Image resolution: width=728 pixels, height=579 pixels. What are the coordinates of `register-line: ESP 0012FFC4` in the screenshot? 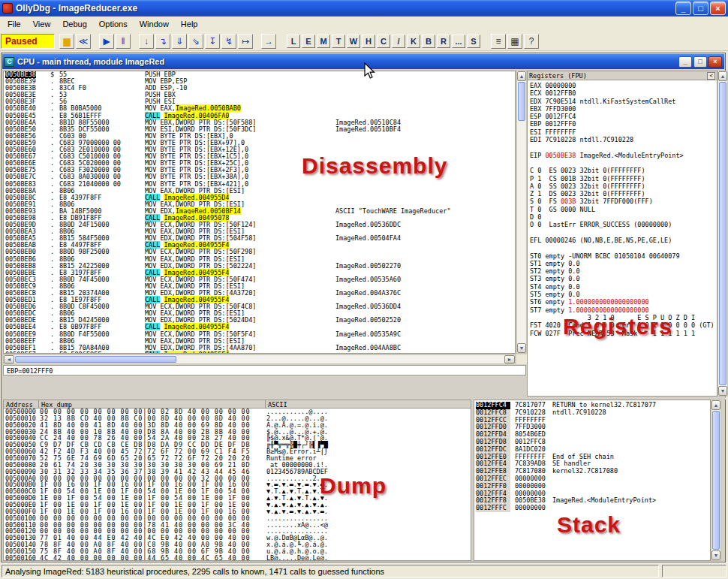 It's located at (623, 116).